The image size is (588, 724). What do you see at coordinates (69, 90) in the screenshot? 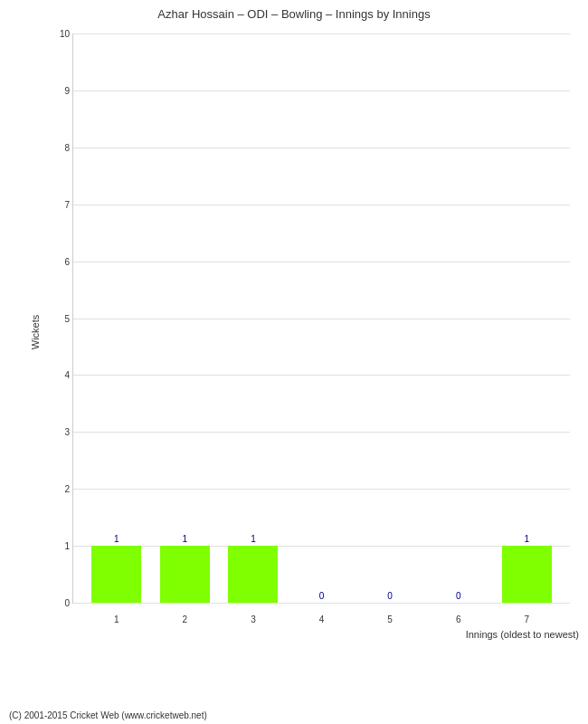
I see `y-tick-label: 9` at bounding box center [69, 90].